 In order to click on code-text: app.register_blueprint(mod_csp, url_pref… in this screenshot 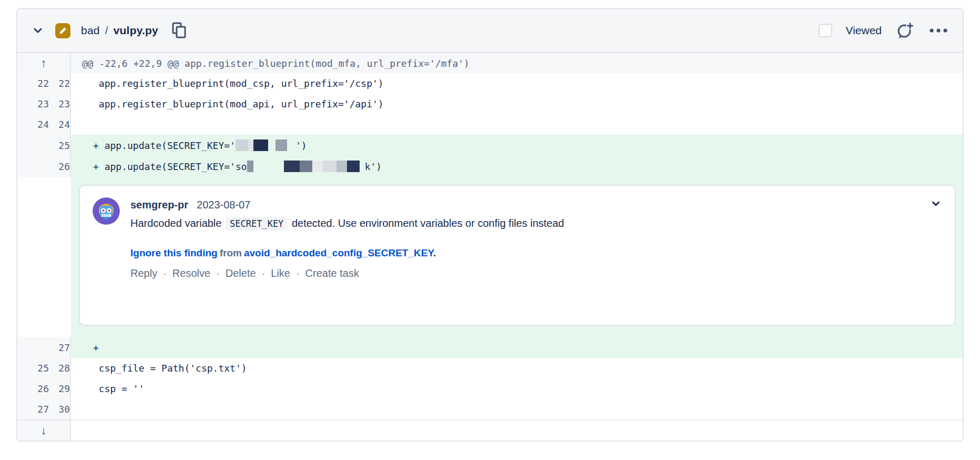, I will do `click(241, 83)`.